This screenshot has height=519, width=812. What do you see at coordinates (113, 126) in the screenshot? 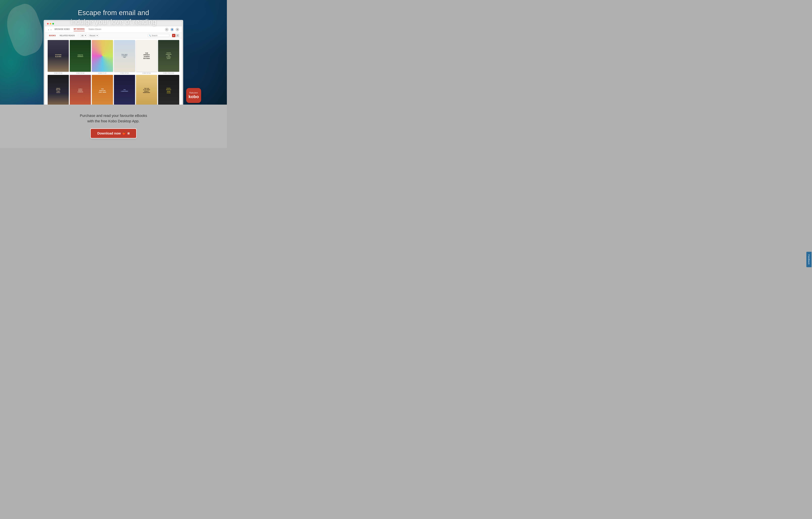
I see `bottom-section: Purchase and read your favourite eBooks …` at bounding box center [113, 126].